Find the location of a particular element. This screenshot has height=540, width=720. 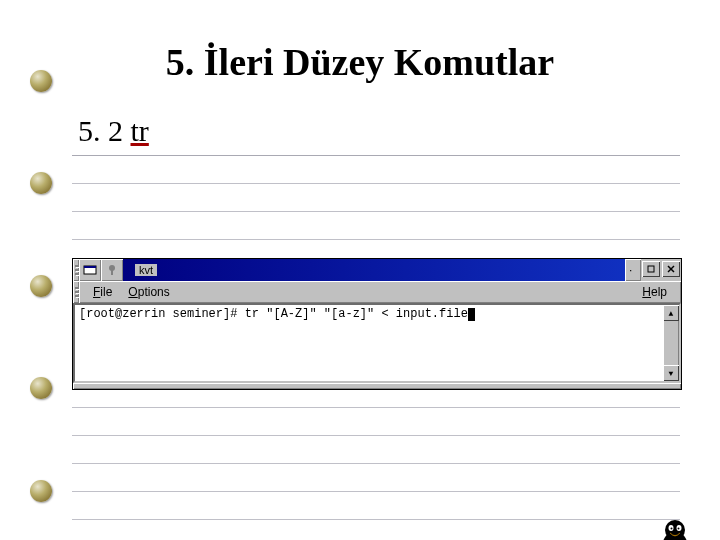

pin-icon is located at coordinates (112, 270).